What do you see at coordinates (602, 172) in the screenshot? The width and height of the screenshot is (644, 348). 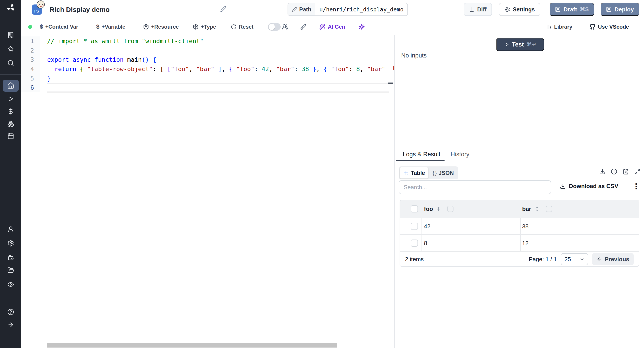 I see `download-icon` at bounding box center [602, 172].